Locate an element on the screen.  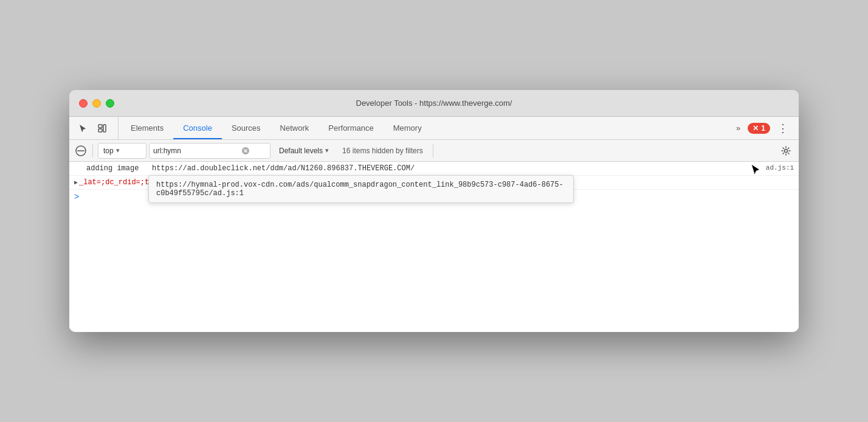
tab-sources: Sources is located at coordinates (246, 128).